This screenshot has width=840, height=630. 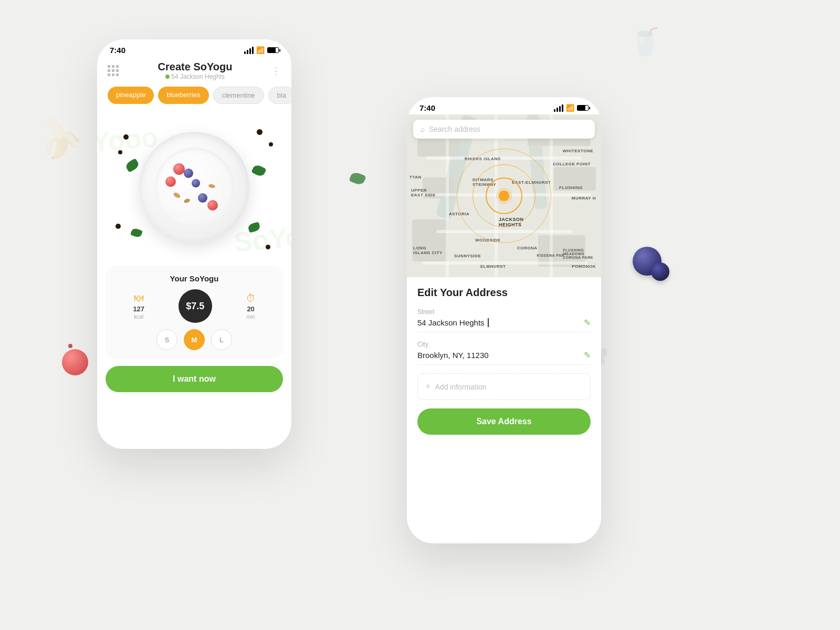 I want to click on map-label-corona: CORONA, so click(x=527, y=248).